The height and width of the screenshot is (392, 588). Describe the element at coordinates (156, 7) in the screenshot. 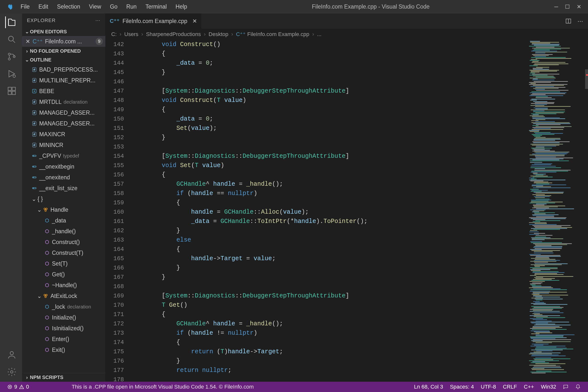

I see `menu-terminal: Terminal` at that location.